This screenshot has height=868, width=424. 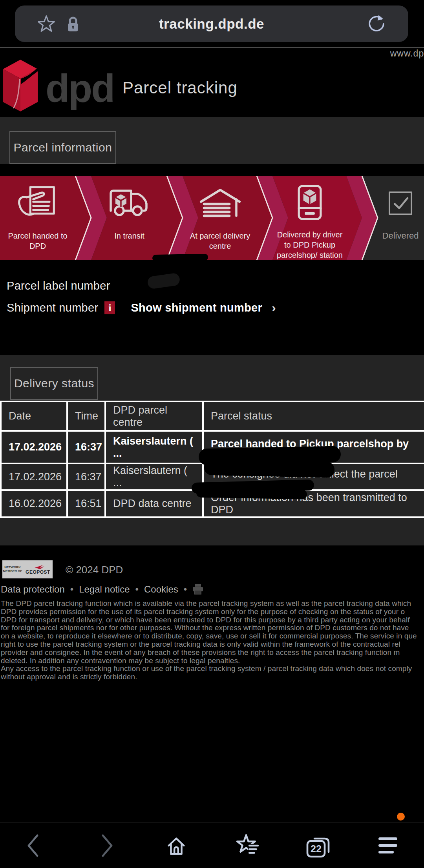 What do you see at coordinates (316, 849) in the screenshot?
I see `tab-count: 22` at bounding box center [316, 849].